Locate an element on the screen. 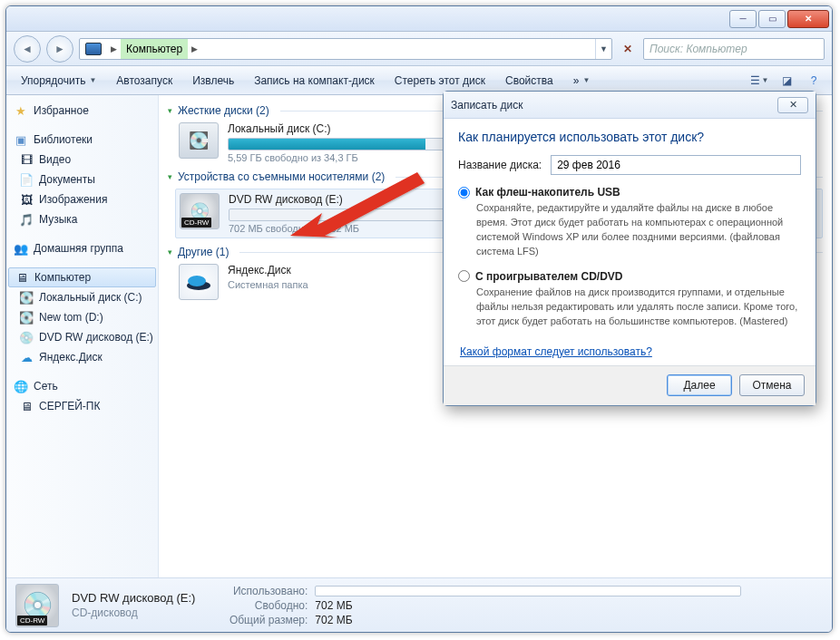  sidebar-yandex: ☁Яндекс.Диск is located at coordinates (82, 357).